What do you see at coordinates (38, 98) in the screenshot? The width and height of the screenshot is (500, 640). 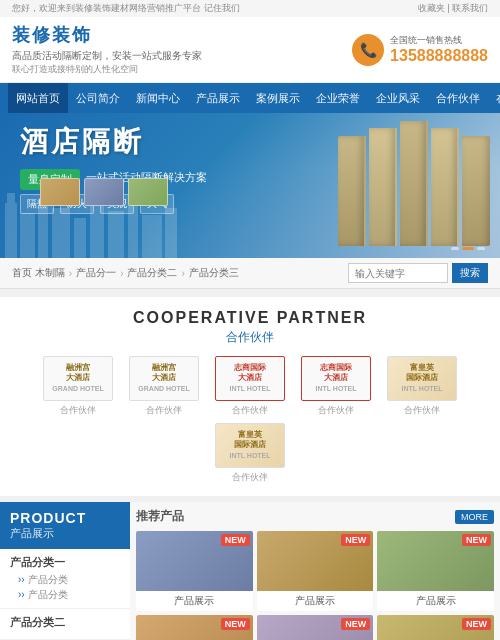 I see `nav-item-home: 网站首页` at bounding box center [38, 98].